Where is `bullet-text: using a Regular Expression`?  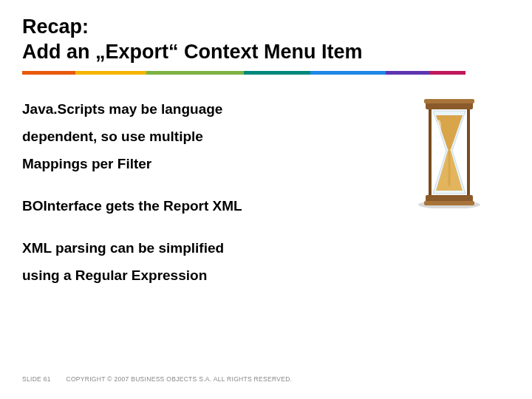
bullet-text: using a Regular Expression is located at coordinates (185, 275).